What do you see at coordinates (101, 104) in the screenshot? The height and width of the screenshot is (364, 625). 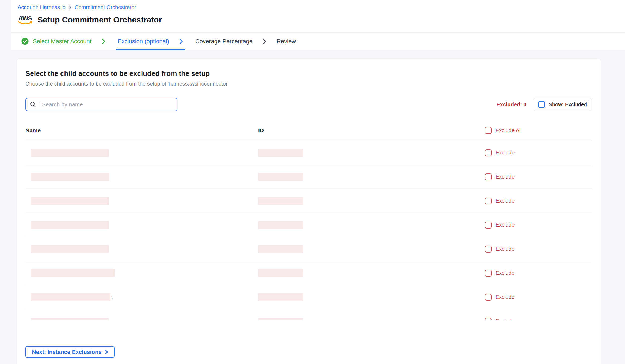 I see `search-box` at bounding box center [101, 104].